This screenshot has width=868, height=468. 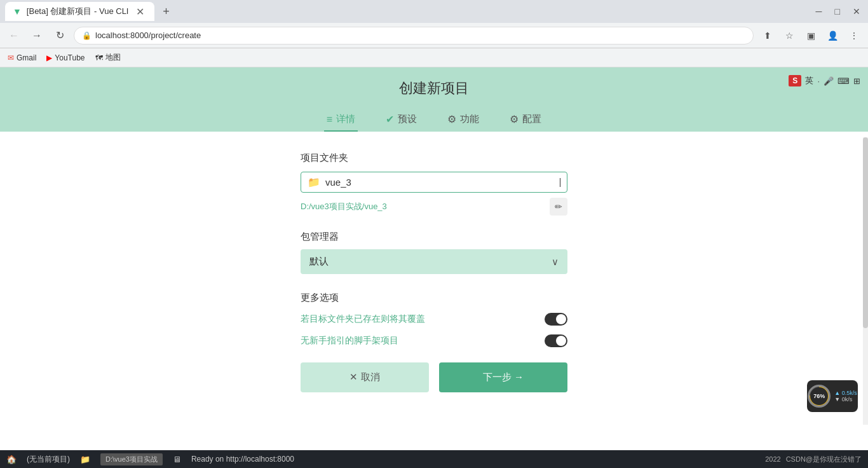 I want to click on browser-tab: ▼ [Beta] 创建新项目 - Vue CLI ✕, so click(x=80, y=11).